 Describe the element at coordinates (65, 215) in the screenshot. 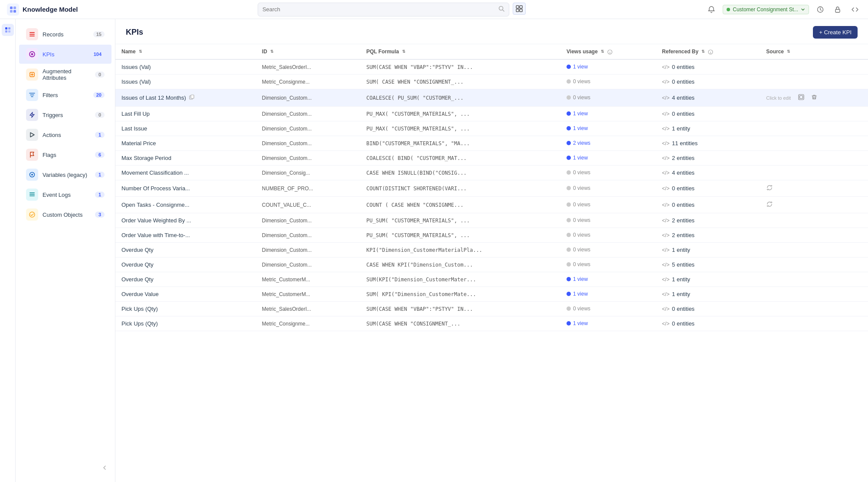

I see `sidebar-item-customobj: Custom Objects 3` at that location.